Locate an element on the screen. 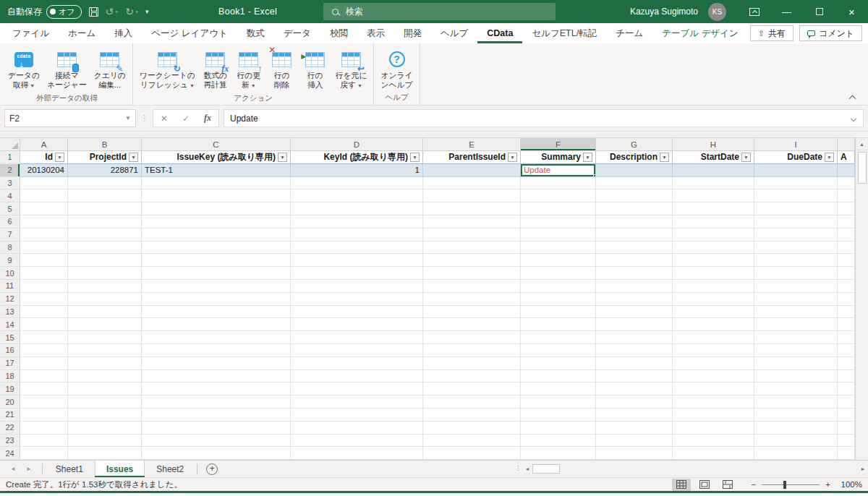  cell-F17 is located at coordinates (558, 364).